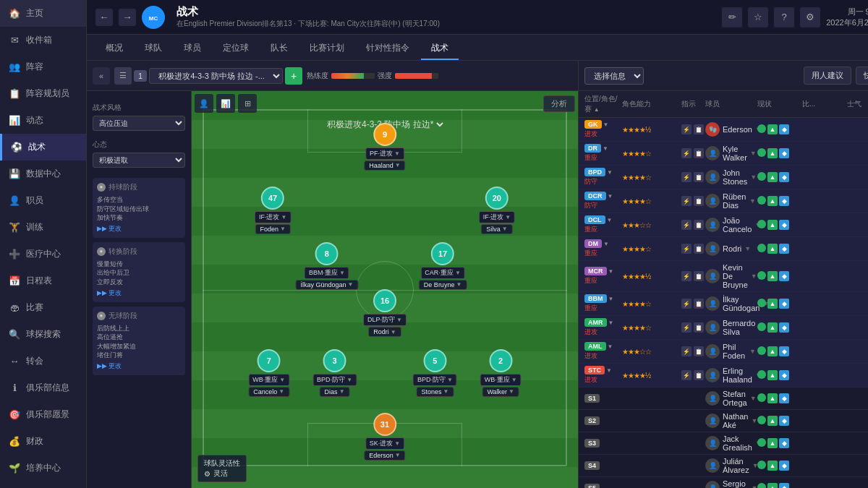  I want to click on help-button: ?, so click(784, 17).